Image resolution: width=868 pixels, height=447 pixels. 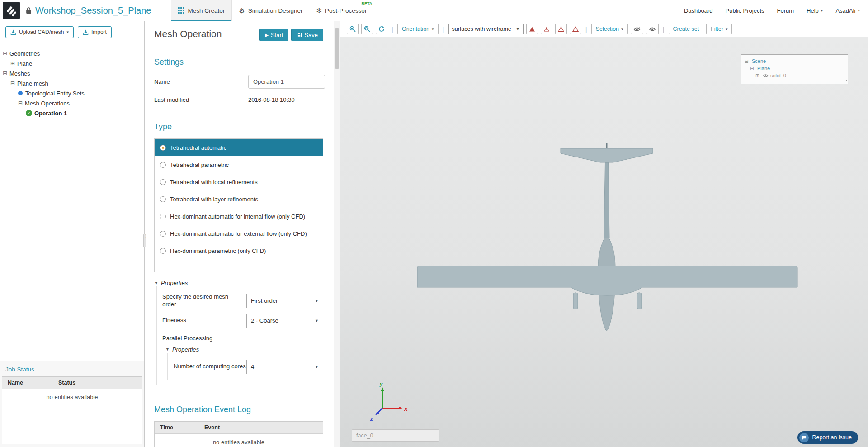 What do you see at coordinates (72, 53) in the screenshot?
I see `tree-item-geometries: ⊟ Geometries` at bounding box center [72, 53].